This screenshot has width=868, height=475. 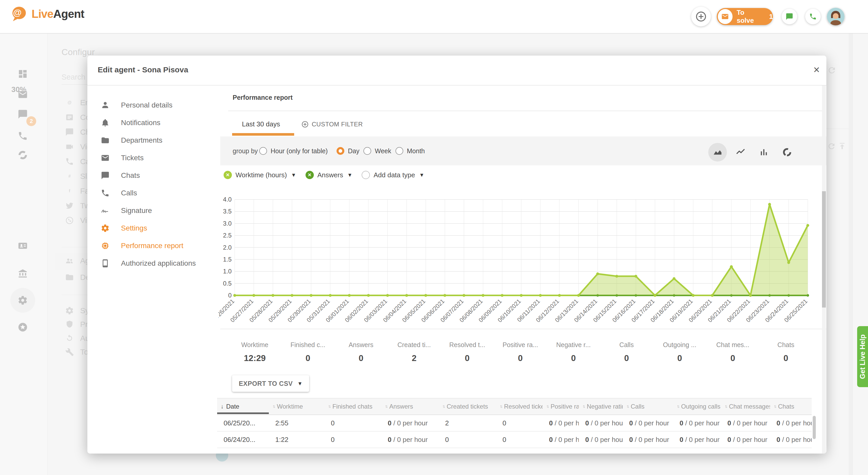 What do you see at coordinates (764, 152) in the screenshot?
I see `chart-bar-button` at bounding box center [764, 152].